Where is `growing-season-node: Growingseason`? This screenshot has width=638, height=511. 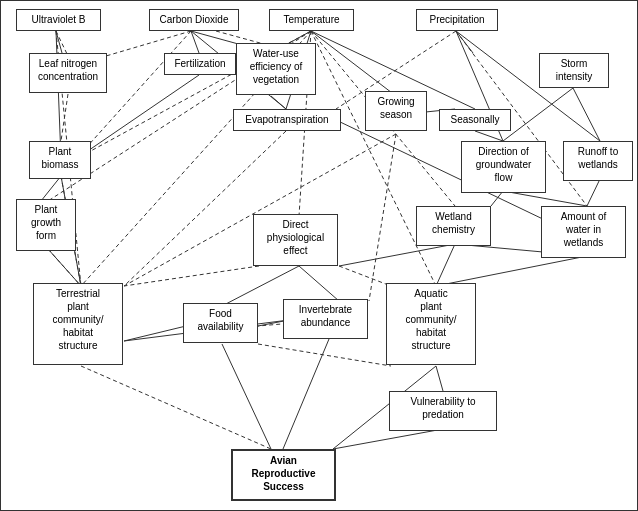
growing-season-node: Growingseason is located at coordinates (396, 111).